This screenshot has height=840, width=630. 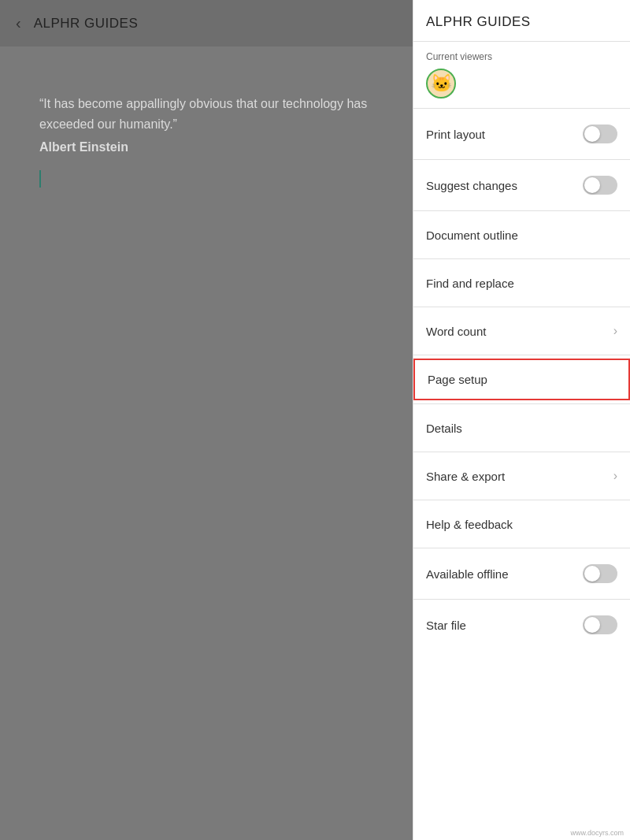 I want to click on menu-item-find-replace: Find and replace, so click(x=521, y=283).